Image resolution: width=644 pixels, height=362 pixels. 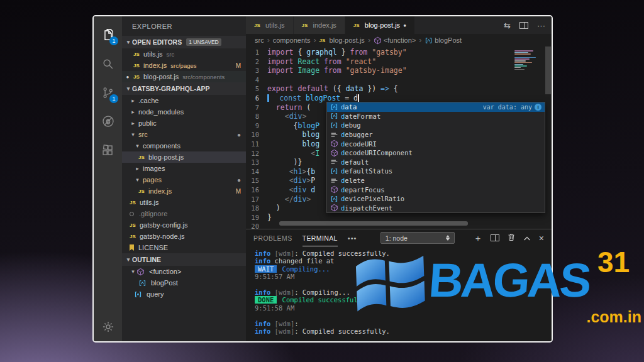 What do you see at coordinates (507, 25) in the screenshot?
I see `open-changes-icon: ⇆` at bounding box center [507, 25].